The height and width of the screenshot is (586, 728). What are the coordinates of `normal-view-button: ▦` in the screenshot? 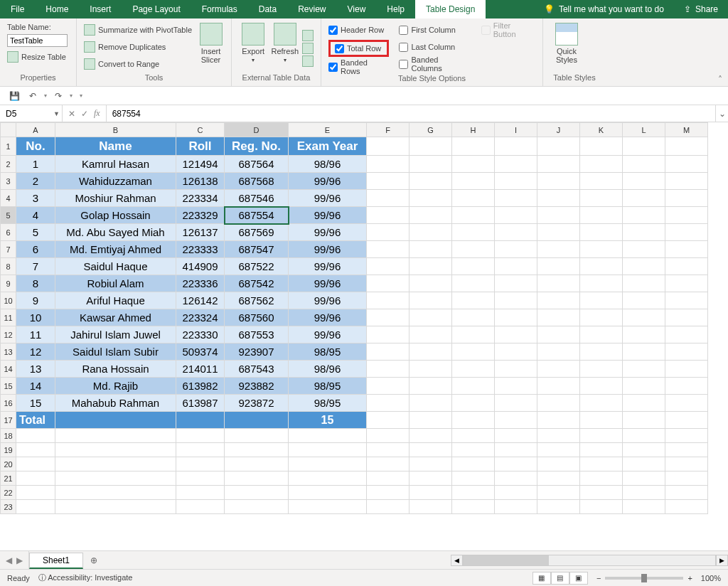 It's located at (542, 578).